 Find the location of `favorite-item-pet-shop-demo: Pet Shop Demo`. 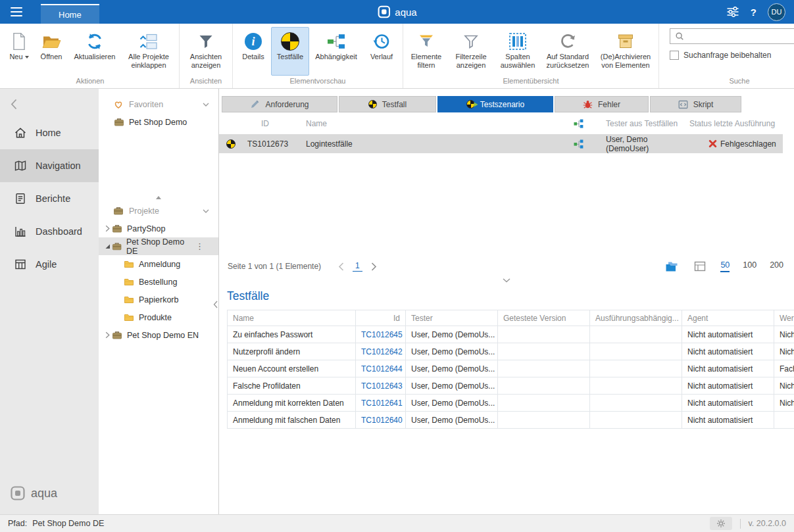

favorite-item-pet-shop-demo: Pet Shop Demo is located at coordinates (159, 122).